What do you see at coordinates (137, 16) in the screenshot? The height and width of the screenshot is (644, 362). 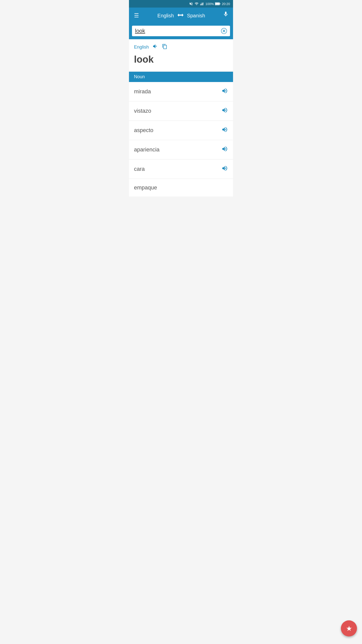 I see `menu-icon: ☰` at bounding box center [137, 16].